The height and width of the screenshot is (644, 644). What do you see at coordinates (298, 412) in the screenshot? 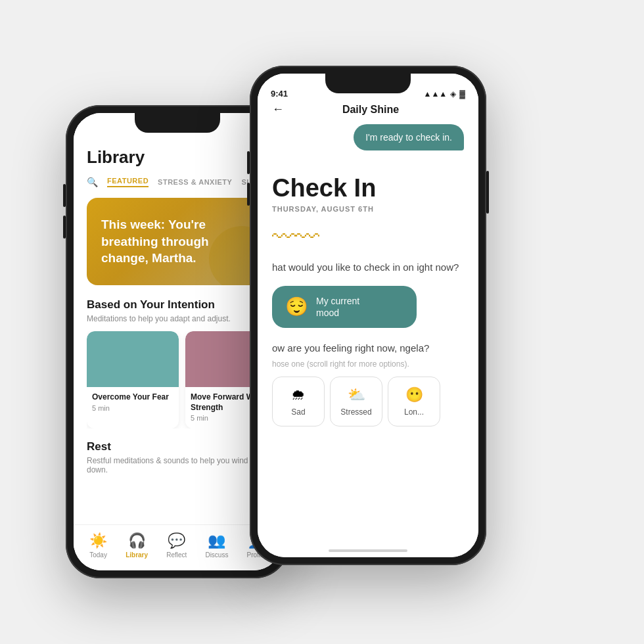
I see `sad-label: Sad` at bounding box center [298, 412].